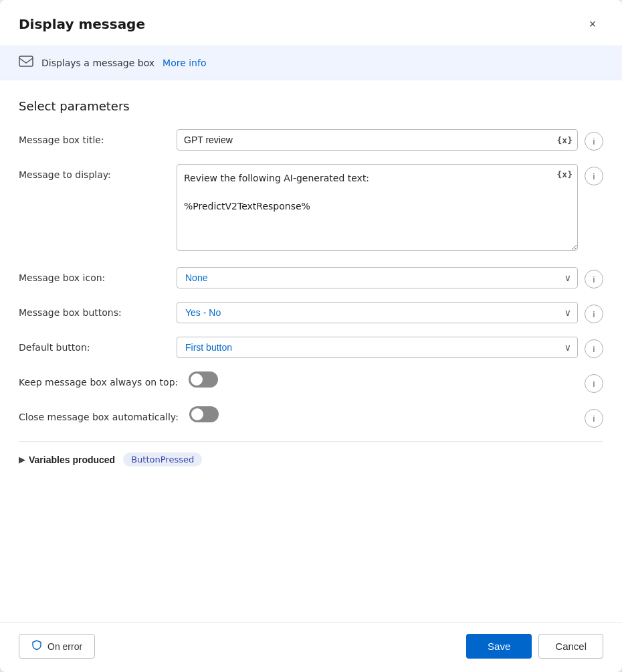 The width and height of the screenshot is (622, 672). What do you see at coordinates (377, 278) in the screenshot?
I see `message-box-icon-select: None Information Warning Error Question` at bounding box center [377, 278].